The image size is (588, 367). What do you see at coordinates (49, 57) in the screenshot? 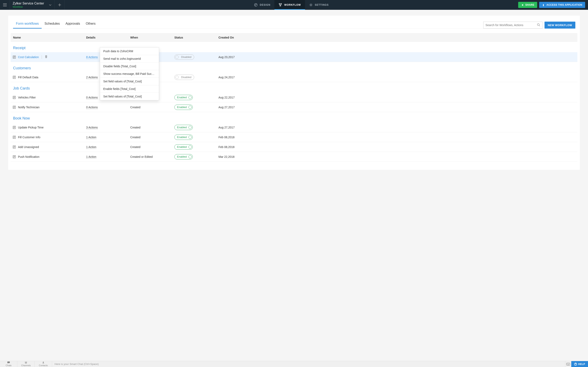
I see `row-name-cell: Cost Calculation` at bounding box center [49, 57].